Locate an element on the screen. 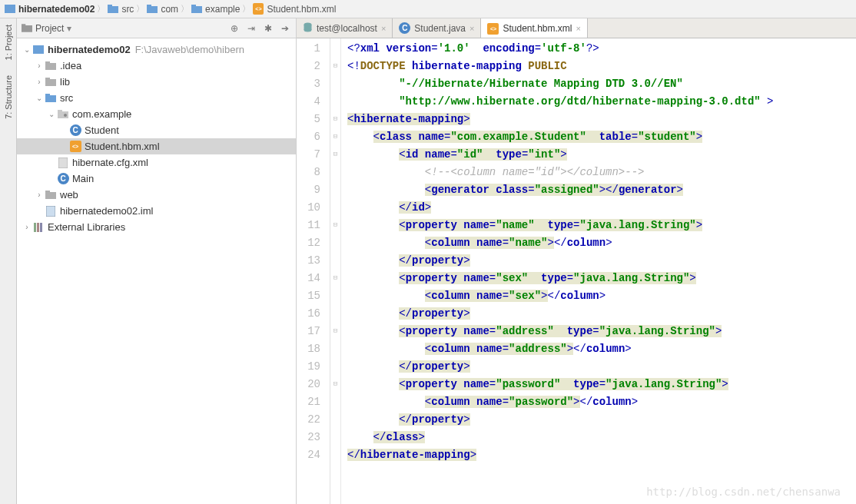 The width and height of the screenshot is (856, 504). code-line: <property name="name" type="java.lang.St… is located at coordinates (602, 226).